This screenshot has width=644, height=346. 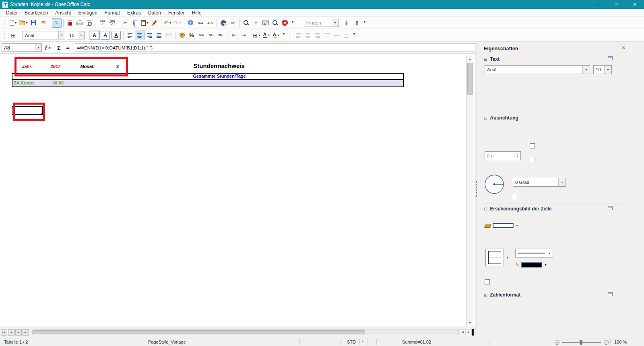 I want to click on standard-format-button: $%, so click(x=201, y=35).